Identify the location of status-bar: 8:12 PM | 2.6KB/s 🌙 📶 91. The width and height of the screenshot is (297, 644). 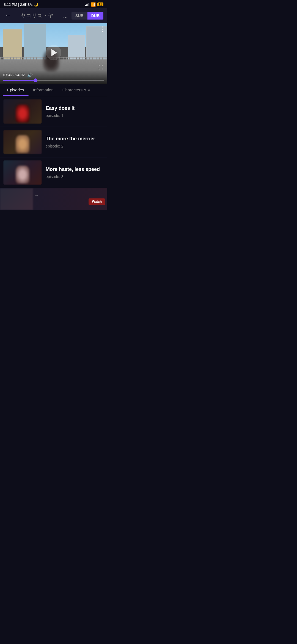
(54, 4).